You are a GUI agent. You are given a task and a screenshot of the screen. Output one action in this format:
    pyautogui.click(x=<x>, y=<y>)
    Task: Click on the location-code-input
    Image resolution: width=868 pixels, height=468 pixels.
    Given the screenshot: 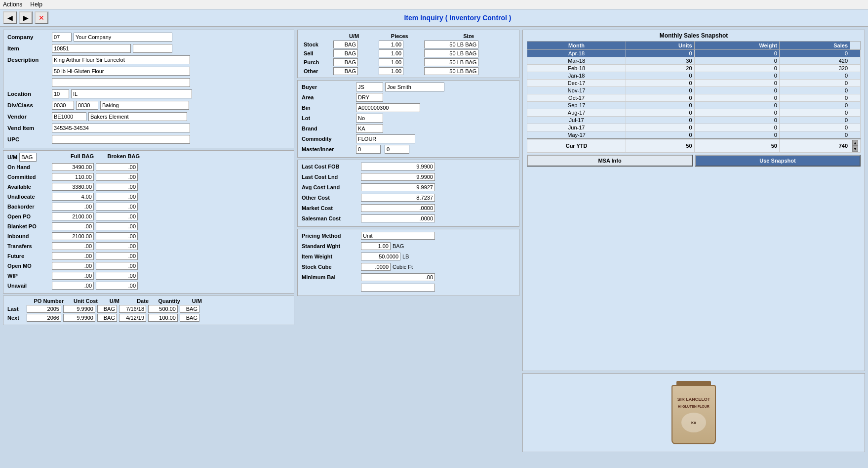 What is the action you would take?
    pyautogui.click(x=60, y=94)
    